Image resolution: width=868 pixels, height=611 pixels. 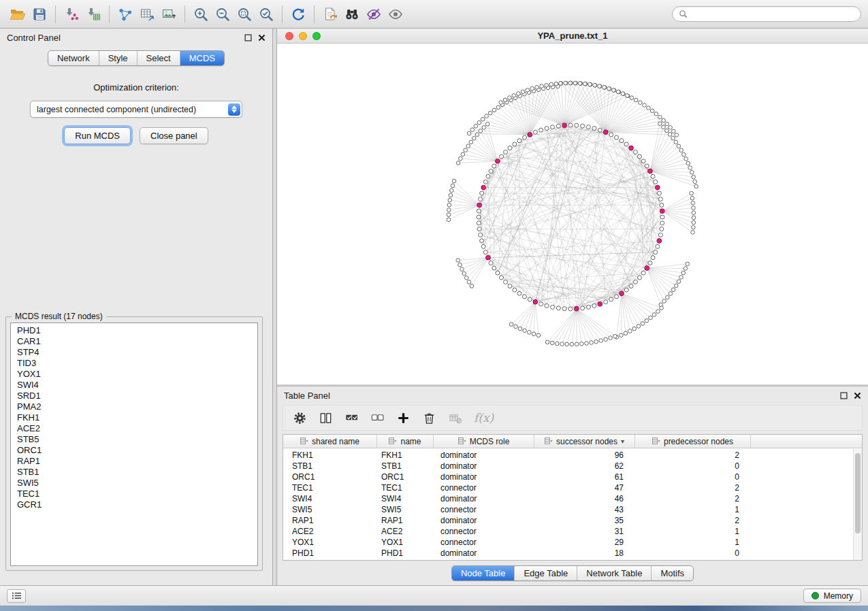 I want to click on table-row: ORC1ORC1dominator610, so click(x=573, y=477).